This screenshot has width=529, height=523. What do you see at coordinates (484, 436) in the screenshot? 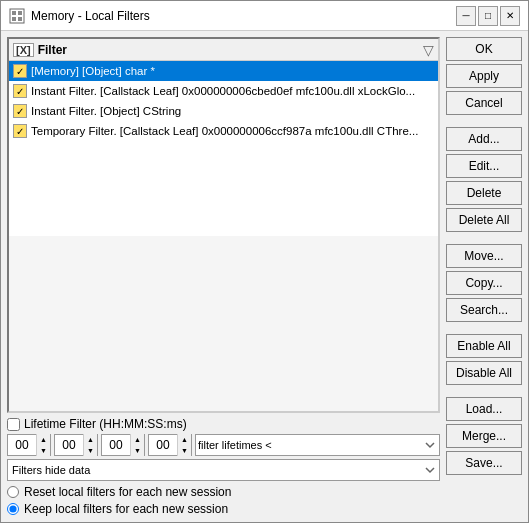
I see `merge-button: Merge...` at bounding box center [484, 436].